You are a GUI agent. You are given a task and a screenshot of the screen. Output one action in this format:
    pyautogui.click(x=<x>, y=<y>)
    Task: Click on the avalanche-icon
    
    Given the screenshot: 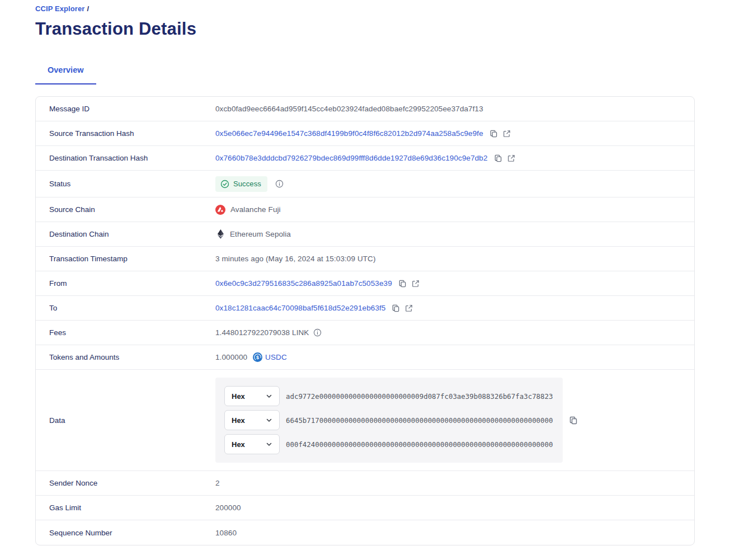 What is the action you would take?
    pyautogui.click(x=220, y=210)
    